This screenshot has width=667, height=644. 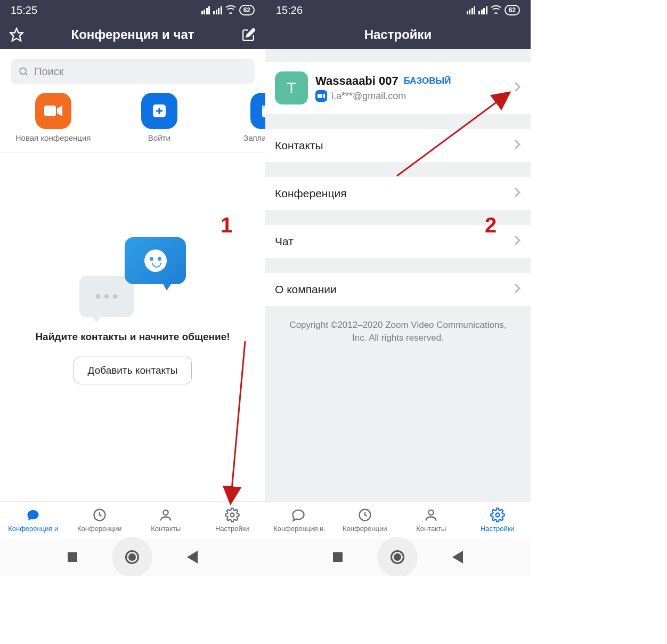 I want to click on app-header: Конференция и чат, so click(x=133, y=35).